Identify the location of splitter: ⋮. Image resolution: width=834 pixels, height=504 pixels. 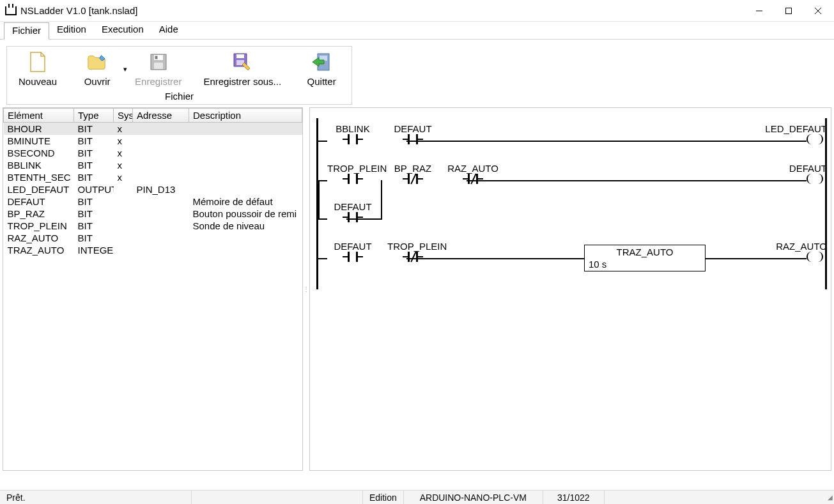
(306, 289).